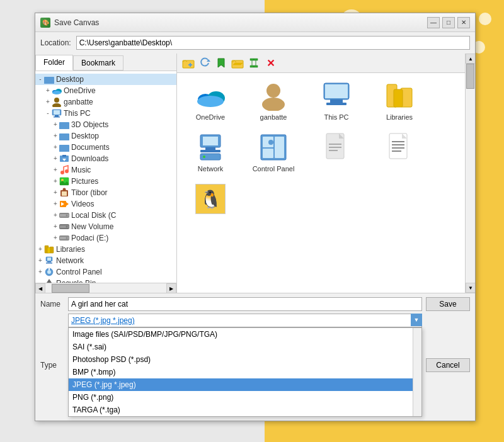 The width and height of the screenshot is (504, 442). I want to click on hscroll-left-btn: ◀, so click(40, 288).